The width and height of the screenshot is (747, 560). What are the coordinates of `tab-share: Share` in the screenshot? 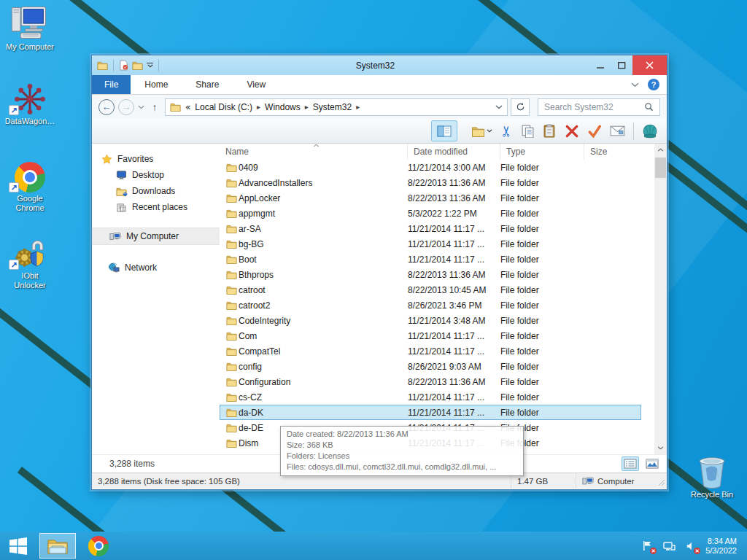 It's located at (207, 85).